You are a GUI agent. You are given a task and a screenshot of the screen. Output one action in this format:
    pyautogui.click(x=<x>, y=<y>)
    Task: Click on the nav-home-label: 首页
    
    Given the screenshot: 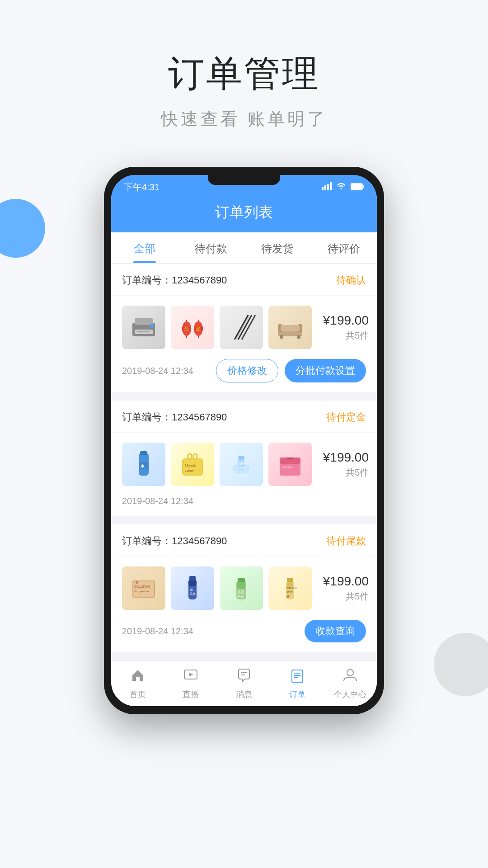 What is the action you would take?
    pyautogui.click(x=138, y=694)
    